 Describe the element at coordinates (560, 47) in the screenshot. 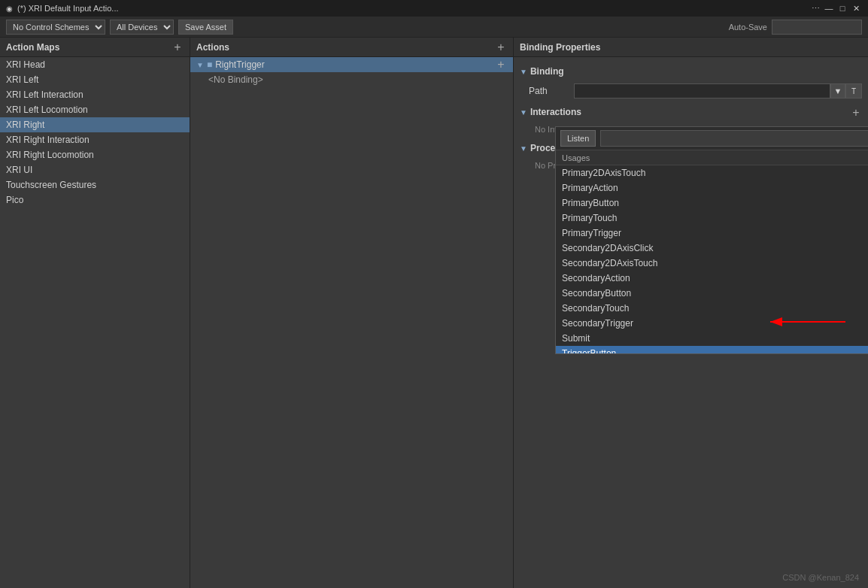

I see `binding-properties-title: Binding Properties` at that location.